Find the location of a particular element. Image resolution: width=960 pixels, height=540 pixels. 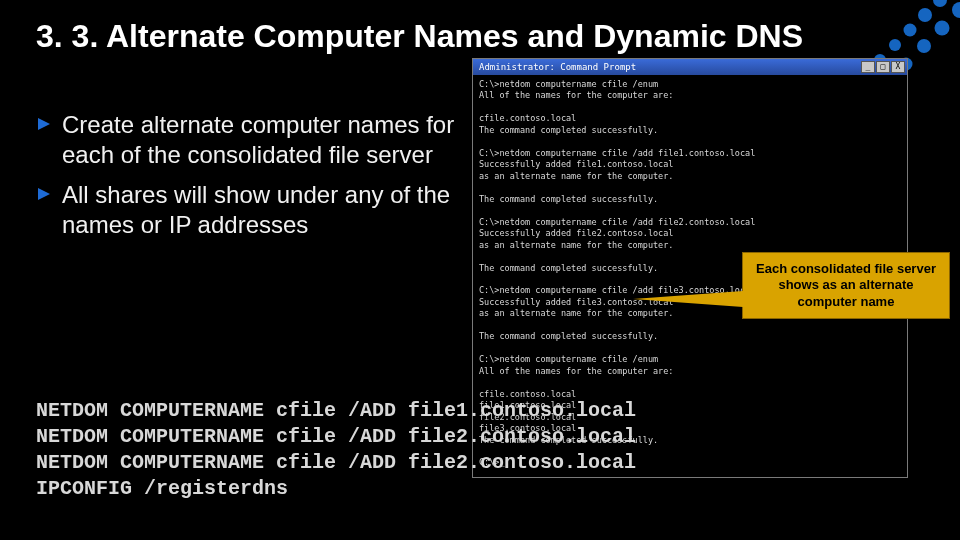

minimize-button: _ is located at coordinates (868, 67).